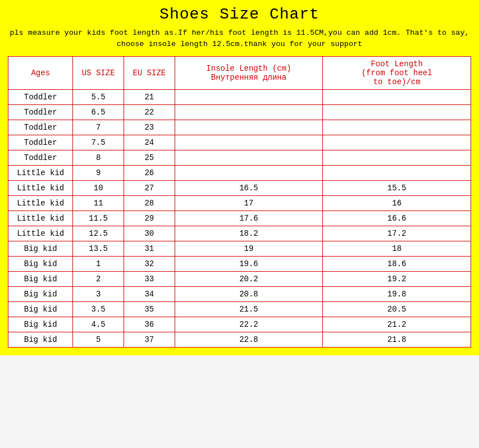 The image size is (479, 448). I want to click on table-row: Big kid53722.821.8, so click(240, 339).